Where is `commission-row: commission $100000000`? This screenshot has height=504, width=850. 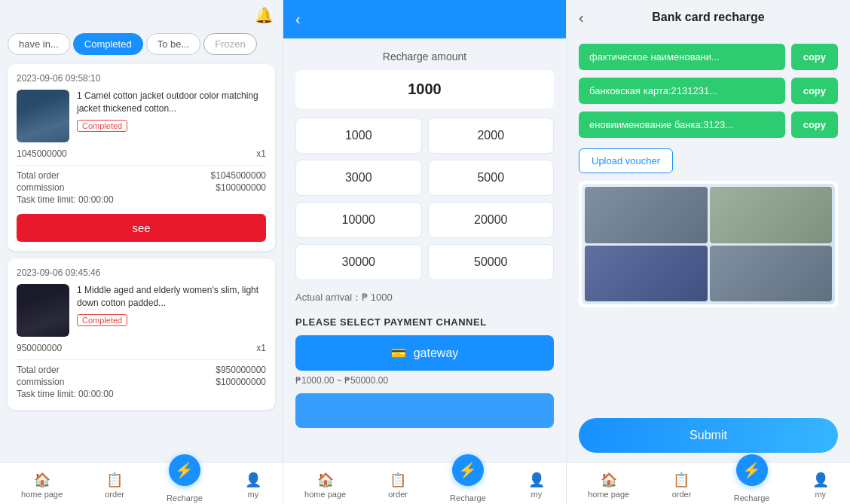 commission-row: commission $100000000 is located at coordinates (142, 188).